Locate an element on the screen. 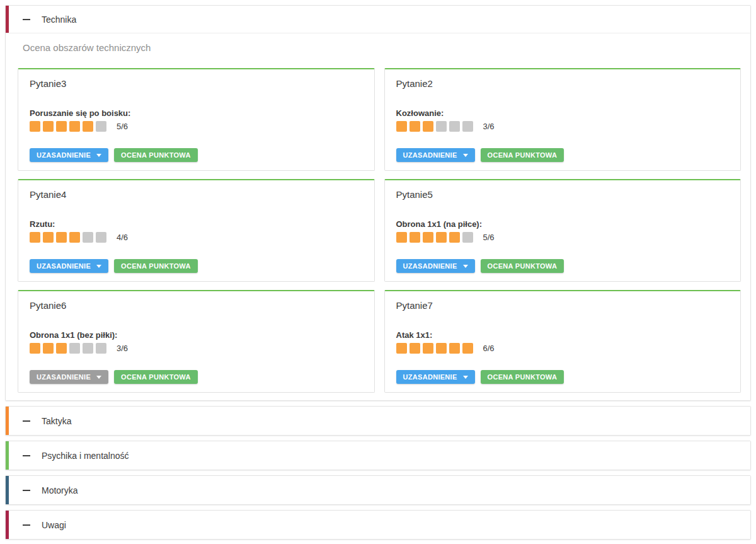 Image resolution: width=756 pixels, height=544 pixels. rating-score: 6/6 is located at coordinates (489, 348).